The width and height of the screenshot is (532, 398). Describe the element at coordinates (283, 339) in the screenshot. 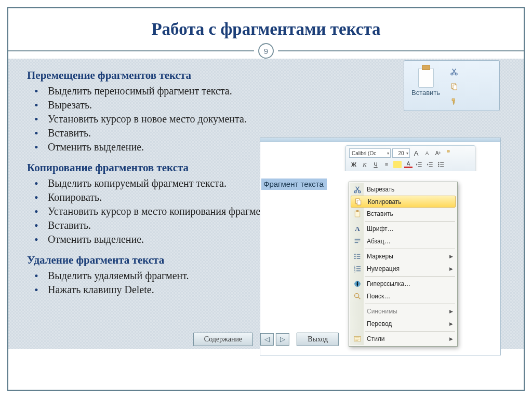

I see `next-button: ▷` at that location.